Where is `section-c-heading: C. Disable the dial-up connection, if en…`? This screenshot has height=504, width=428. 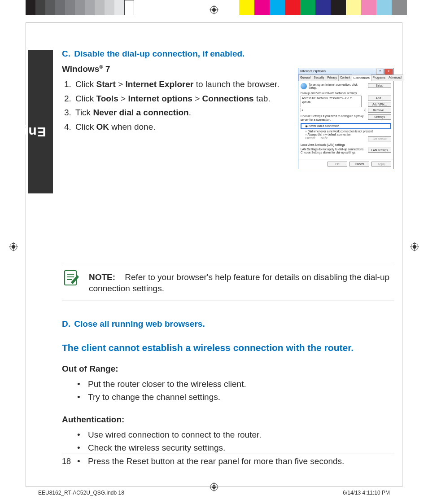 section-c-heading: C. Disable the dial-up connection, if en… is located at coordinates (228, 54).